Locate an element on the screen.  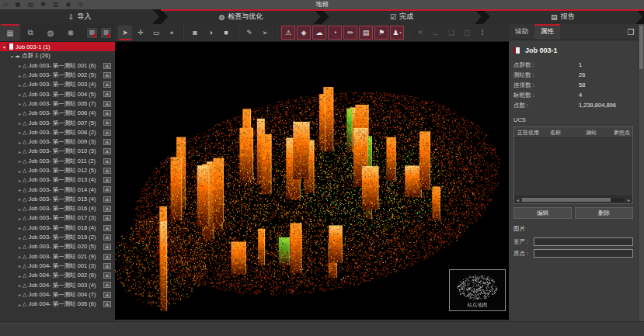
panel-scrollbar-thumb is located at coordinates (642, 47).